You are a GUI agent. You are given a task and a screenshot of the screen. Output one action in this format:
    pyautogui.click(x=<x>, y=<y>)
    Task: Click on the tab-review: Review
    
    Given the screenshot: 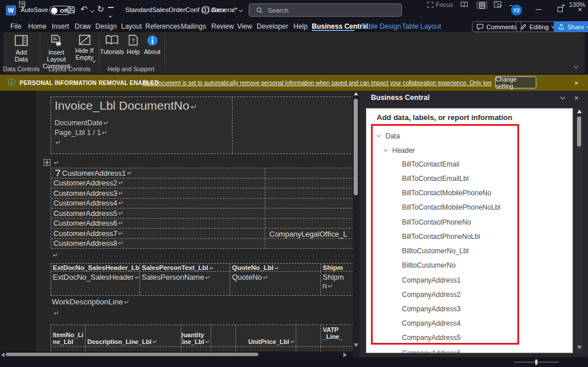 What is the action you would take?
    pyautogui.click(x=223, y=26)
    